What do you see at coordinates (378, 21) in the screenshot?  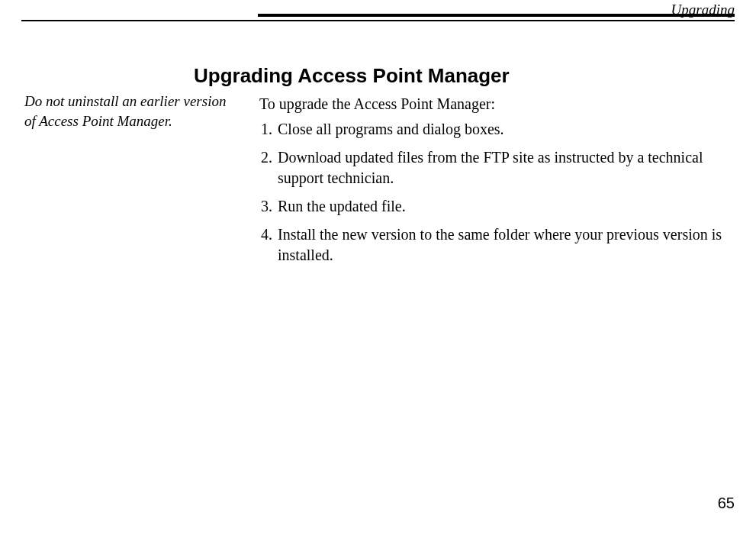 I see `header-rule-thin` at bounding box center [378, 21].